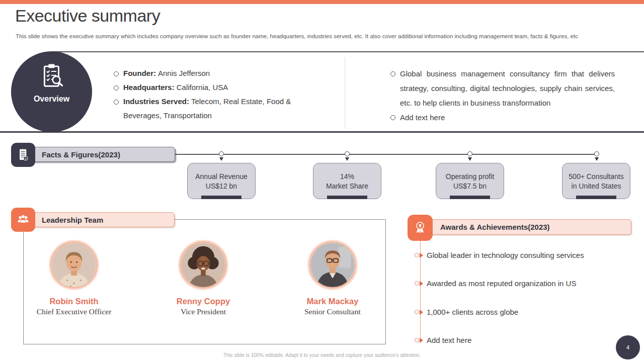 The image size is (644, 362). What do you see at coordinates (386, 154) in the screenshot?
I see `facts-timeline` at bounding box center [386, 154].